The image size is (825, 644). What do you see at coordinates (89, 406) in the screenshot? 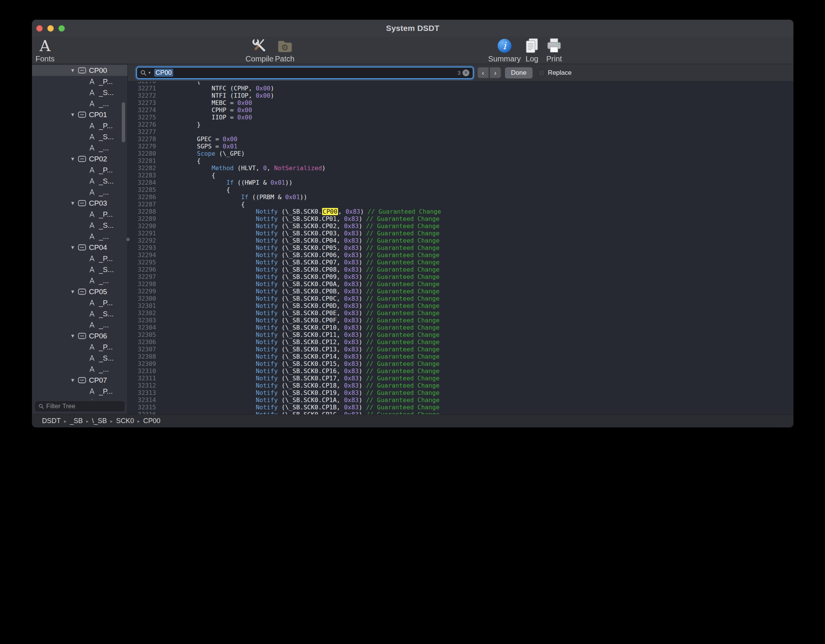
I see `filter-tree-input` at bounding box center [89, 406].